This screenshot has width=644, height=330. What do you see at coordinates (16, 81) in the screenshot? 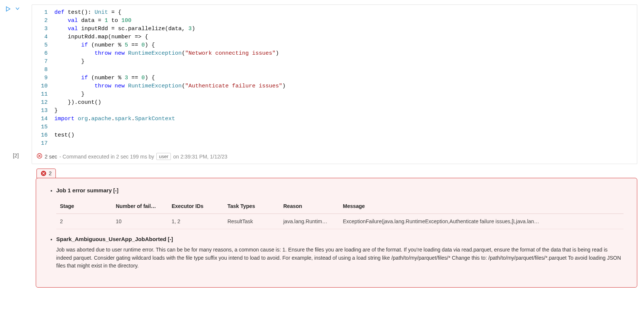
I see `cell-index: [2]` at bounding box center [16, 81].